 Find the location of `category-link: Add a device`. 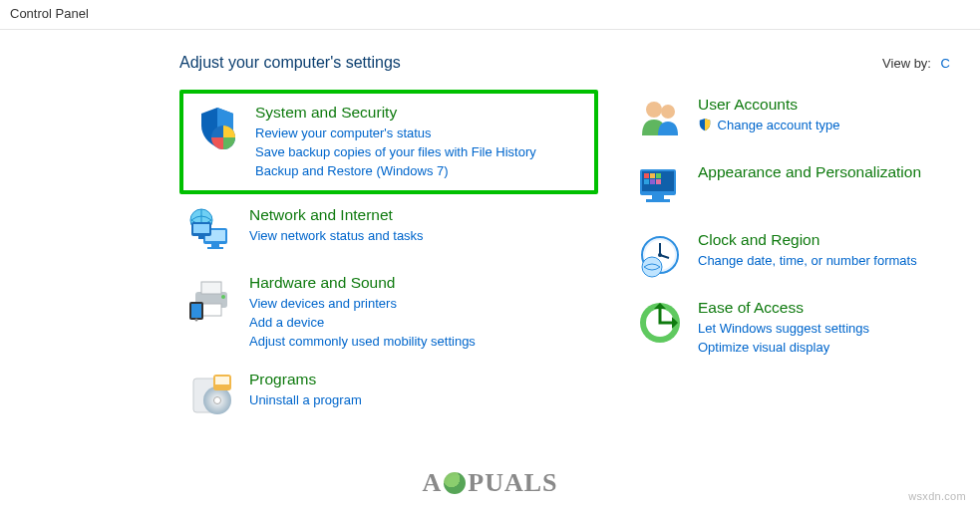

category-link: Add a device is located at coordinates (363, 323).